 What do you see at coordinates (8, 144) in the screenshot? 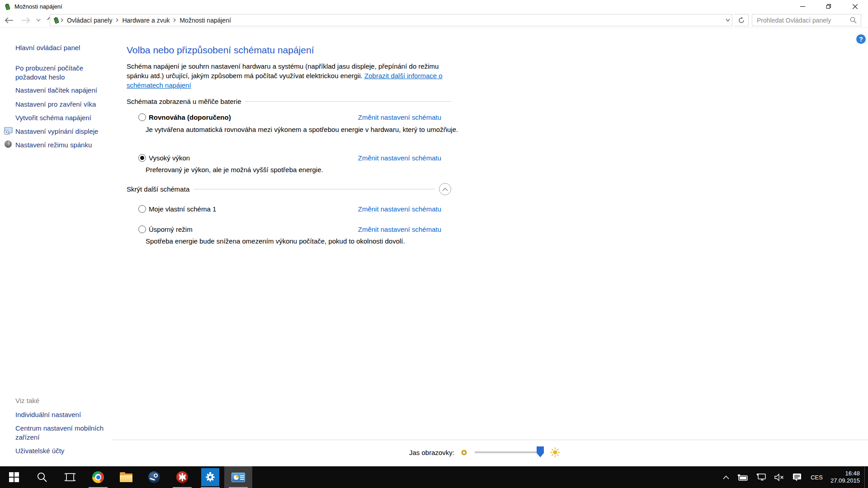
I see `sleep-sphere-icon` at bounding box center [8, 144].